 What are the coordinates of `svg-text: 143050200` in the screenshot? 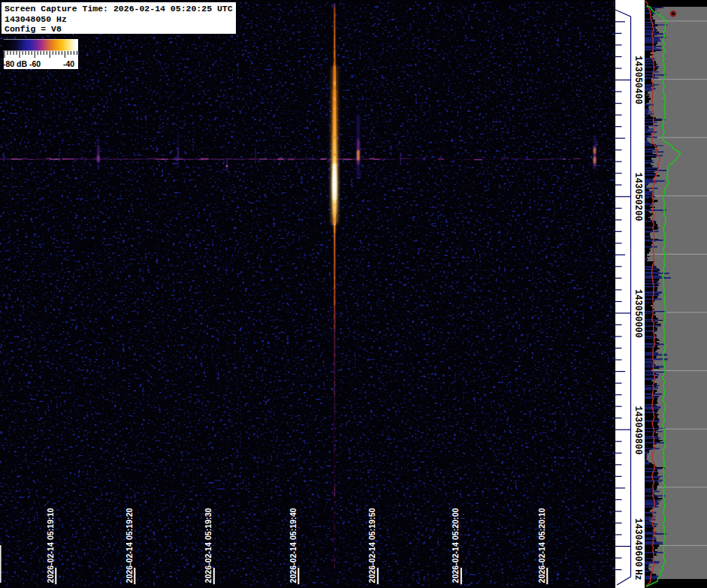 It's located at (638, 197).